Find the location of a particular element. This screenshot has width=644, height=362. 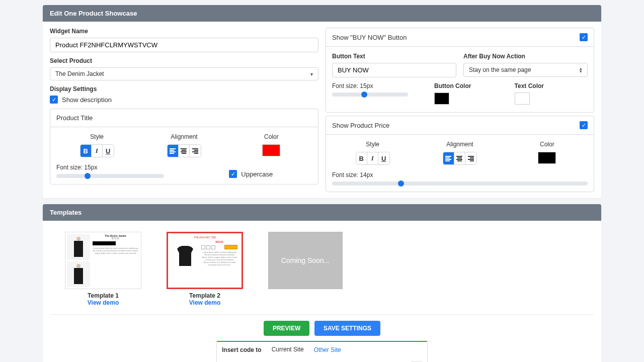

btn-color-swatch is located at coordinates (442, 99).